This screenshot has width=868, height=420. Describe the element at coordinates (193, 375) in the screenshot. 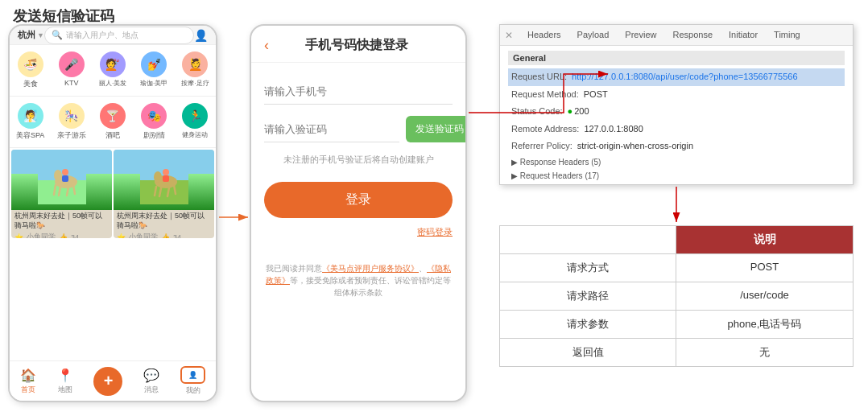

I see `profile-box: 👤` at that location.